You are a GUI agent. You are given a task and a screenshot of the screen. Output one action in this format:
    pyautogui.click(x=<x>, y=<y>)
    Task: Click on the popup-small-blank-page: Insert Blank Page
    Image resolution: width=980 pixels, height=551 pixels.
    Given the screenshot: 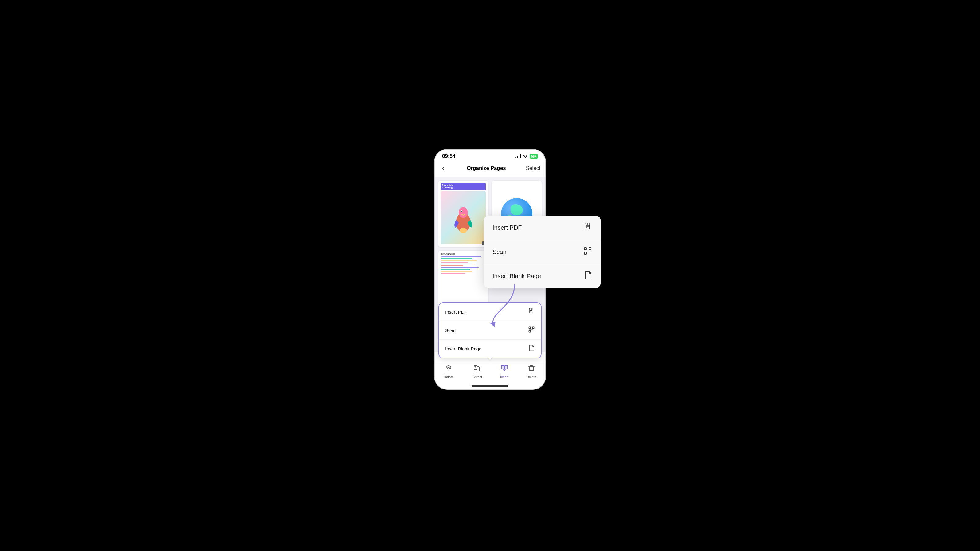 What is the action you would take?
    pyautogui.click(x=490, y=349)
    